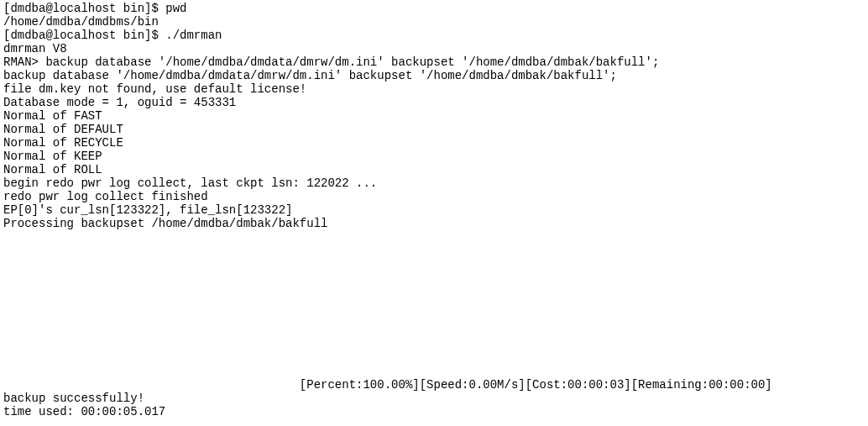 The height and width of the screenshot is (426, 868). Describe the element at coordinates (112, 35) in the screenshot. I see `line: [dmdba@localhost bin]$ ./dmrman` at that location.